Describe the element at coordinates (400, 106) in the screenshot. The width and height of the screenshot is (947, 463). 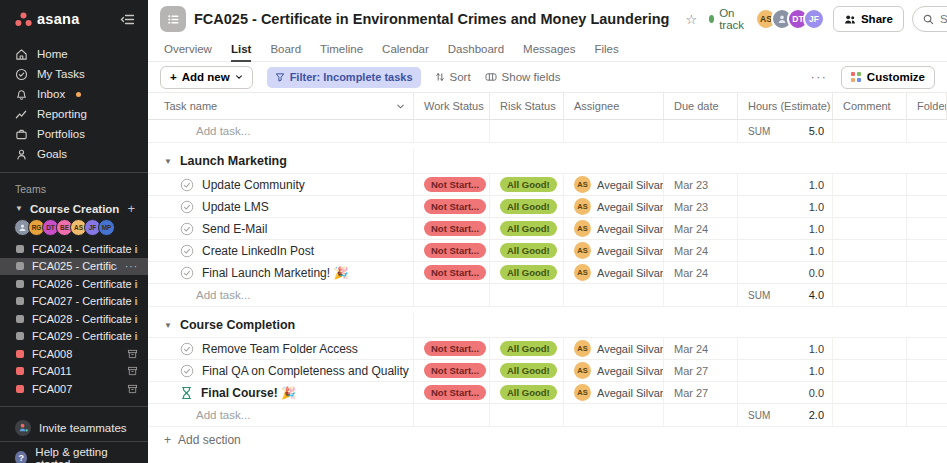
I see `column-chevron-down-icon` at that location.